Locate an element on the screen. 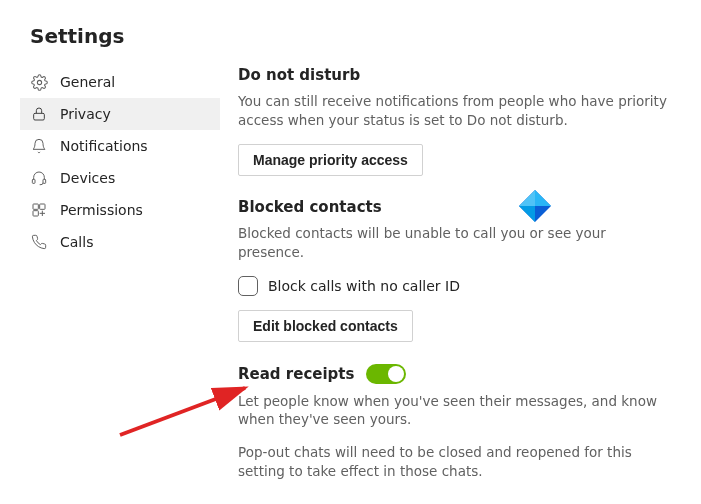 The image size is (701, 504). section-title-read-receipts: Read receipts is located at coordinates (454, 374).